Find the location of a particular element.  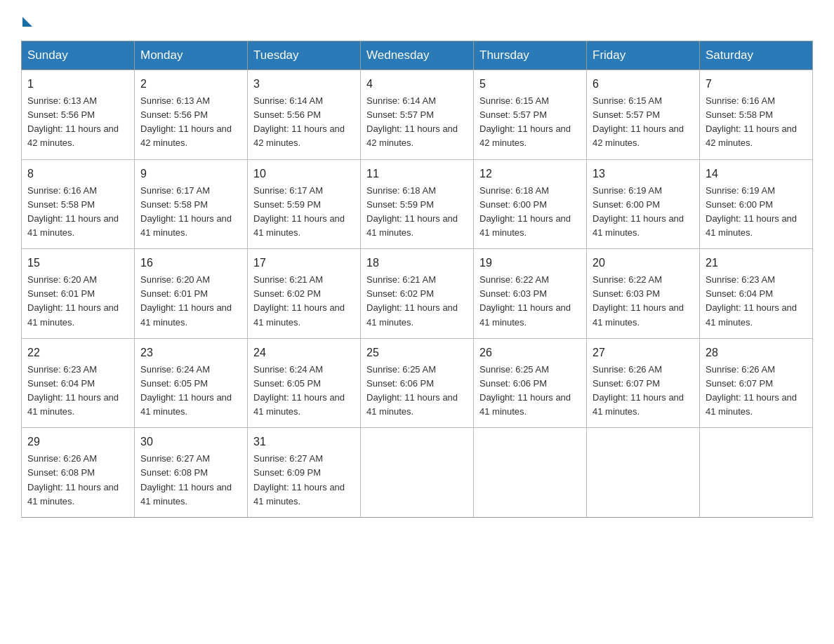

calendar-day-cell: 13 Sunrise: 6:19 AMSunset: 6:00 PMDaylig… is located at coordinates (643, 204).